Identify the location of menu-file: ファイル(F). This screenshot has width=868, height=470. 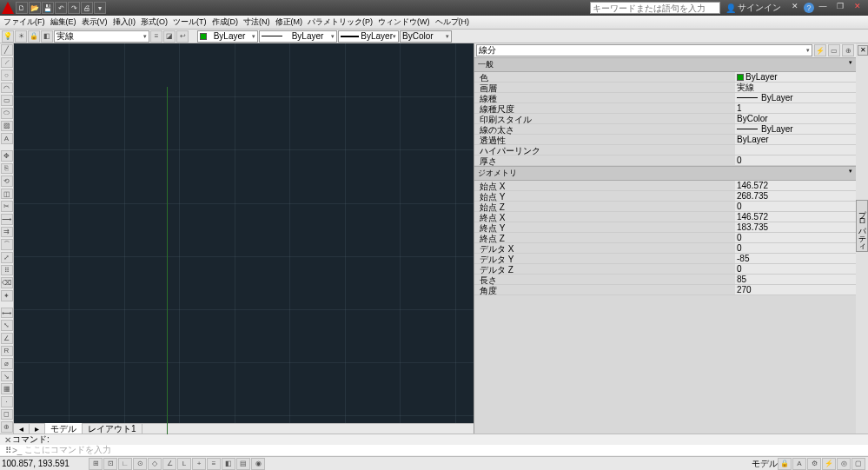
(24, 23).